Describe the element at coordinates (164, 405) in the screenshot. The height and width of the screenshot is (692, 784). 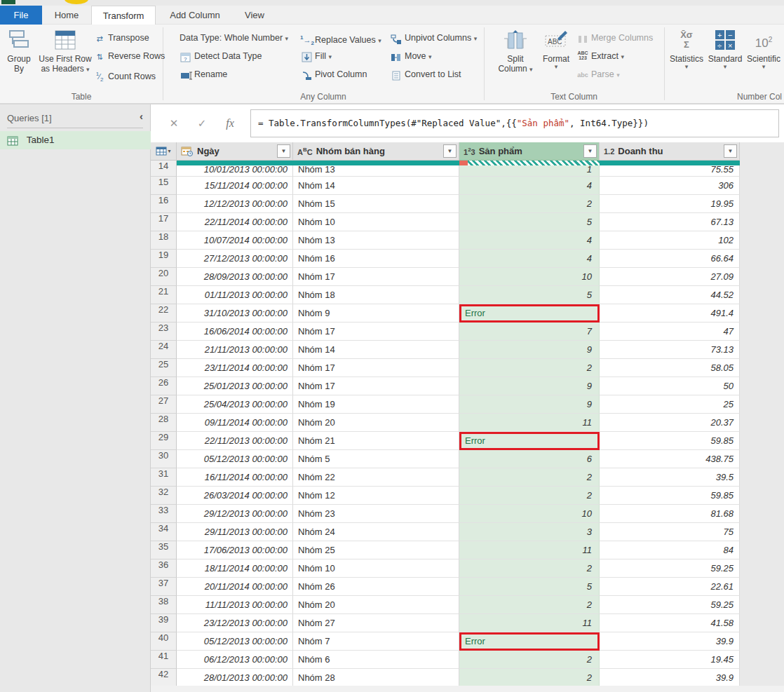
I see `row-number: 27` at that location.